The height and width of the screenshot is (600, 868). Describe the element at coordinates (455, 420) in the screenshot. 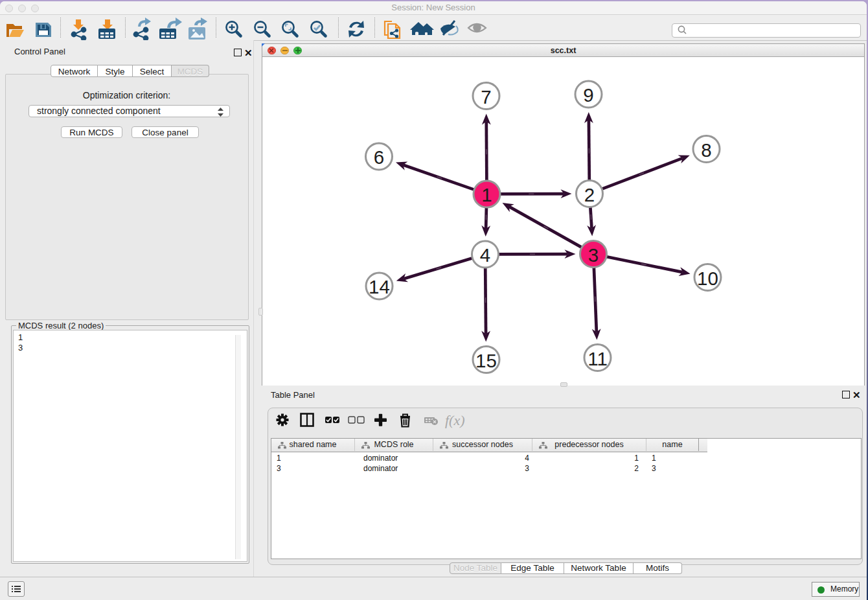

I see `svg-text: f(x)` at that location.